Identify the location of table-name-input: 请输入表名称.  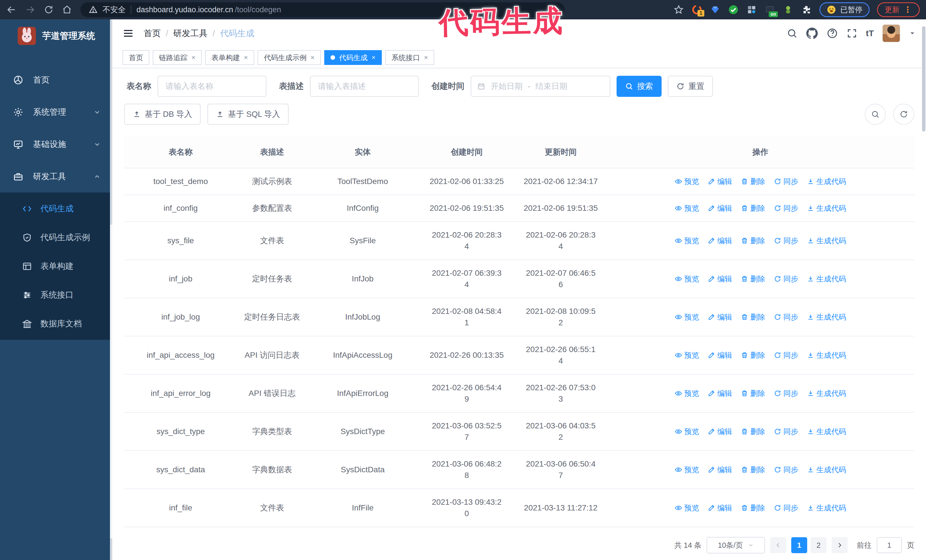
(212, 86).